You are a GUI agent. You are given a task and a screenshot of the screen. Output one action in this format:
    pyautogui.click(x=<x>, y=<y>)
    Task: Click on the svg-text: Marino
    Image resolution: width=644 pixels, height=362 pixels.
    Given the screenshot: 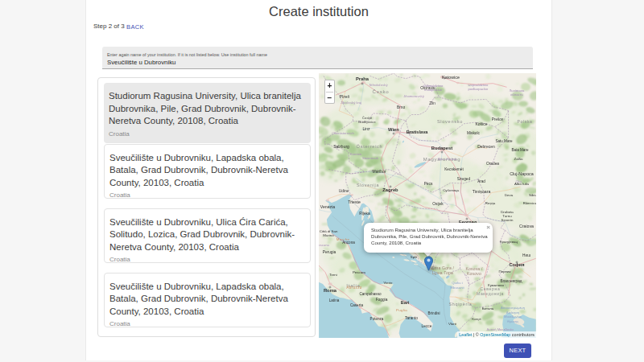 What is the action you would take?
    pyautogui.click(x=328, y=235)
    